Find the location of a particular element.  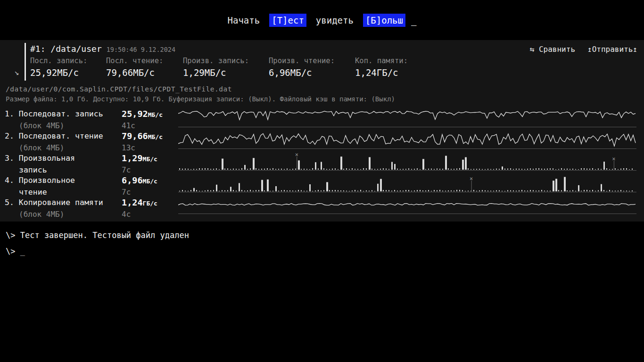

stat-mem-copy: Коп. памяти: 1,24ГБ/с is located at coordinates (407, 67).